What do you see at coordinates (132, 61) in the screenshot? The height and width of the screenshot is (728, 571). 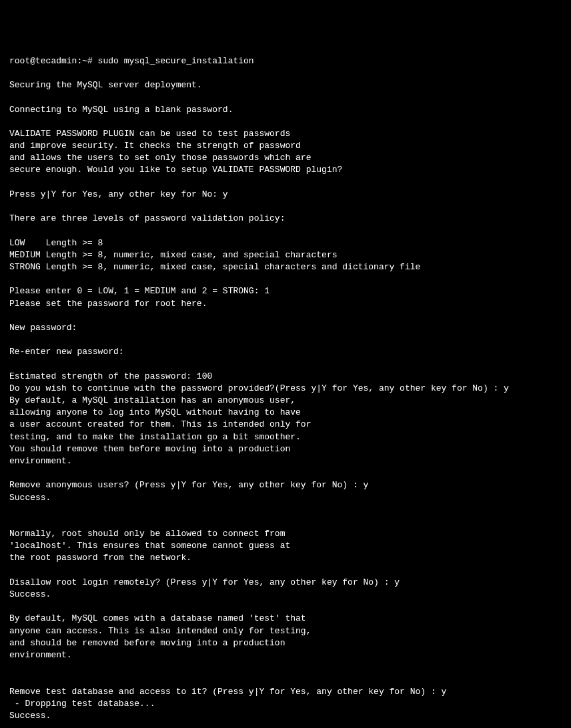 I see `terminal-line: root@tecadmin:~# sudo mysql_secure_insta…` at bounding box center [132, 61].